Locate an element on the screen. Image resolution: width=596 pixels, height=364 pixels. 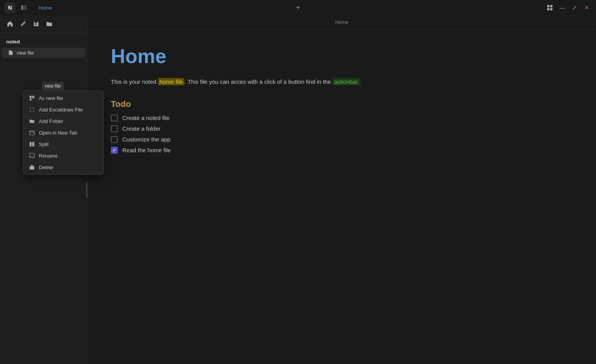
context-menu-item-split: Split is located at coordinates (63, 144).